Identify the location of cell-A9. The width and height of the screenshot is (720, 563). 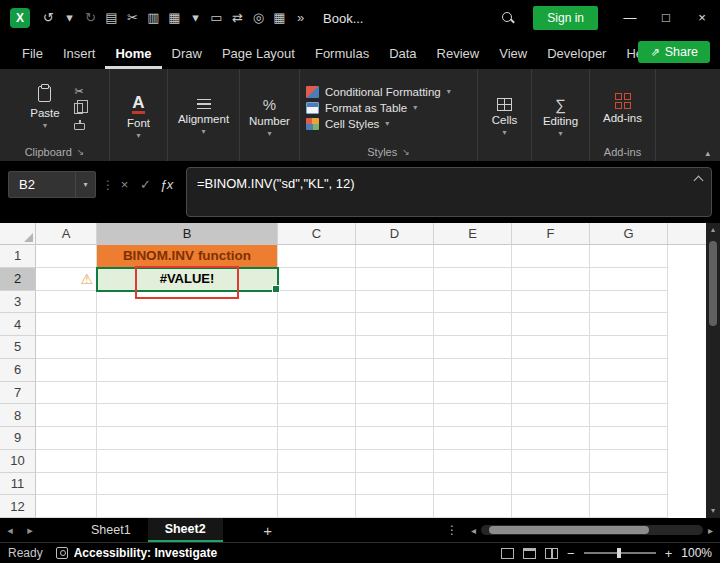
(66, 438).